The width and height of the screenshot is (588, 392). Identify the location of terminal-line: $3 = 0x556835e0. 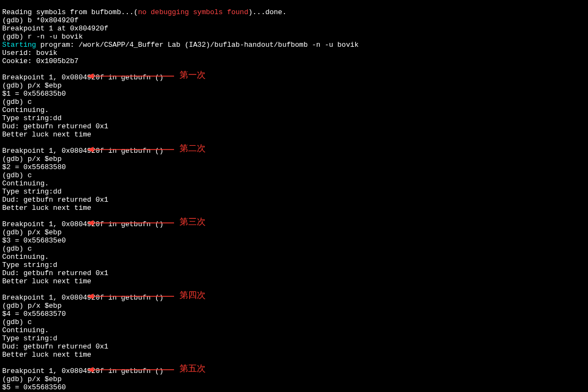
(34, 240).